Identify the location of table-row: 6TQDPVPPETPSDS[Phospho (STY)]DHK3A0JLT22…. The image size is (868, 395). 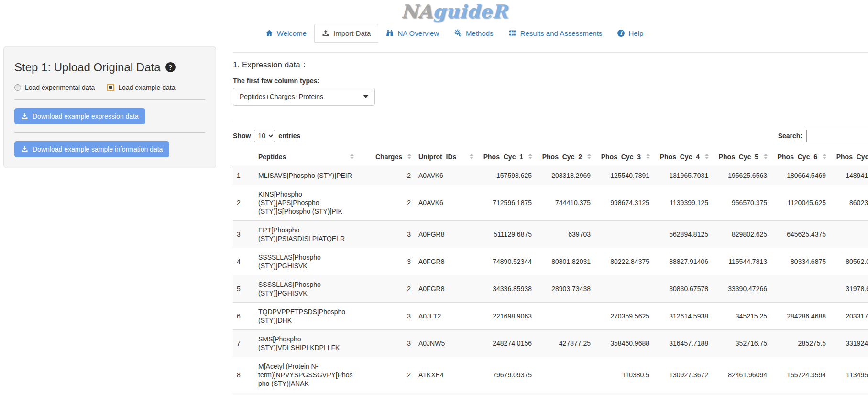
(550, 316).